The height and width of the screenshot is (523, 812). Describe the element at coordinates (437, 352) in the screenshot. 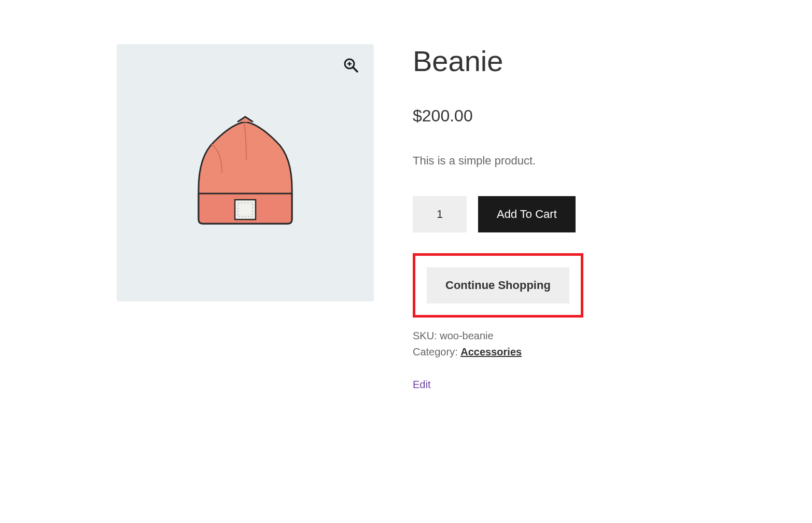

I see `category-label: Category:` at that location.